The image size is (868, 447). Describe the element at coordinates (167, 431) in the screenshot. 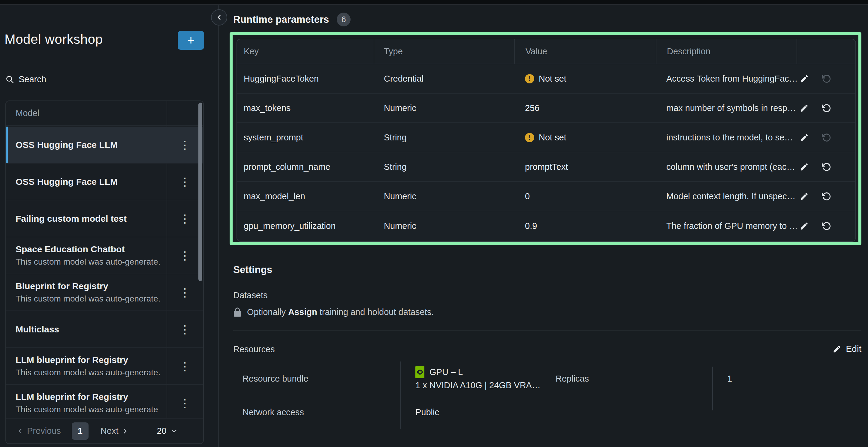

I see `page-size-select: 20` at that location.